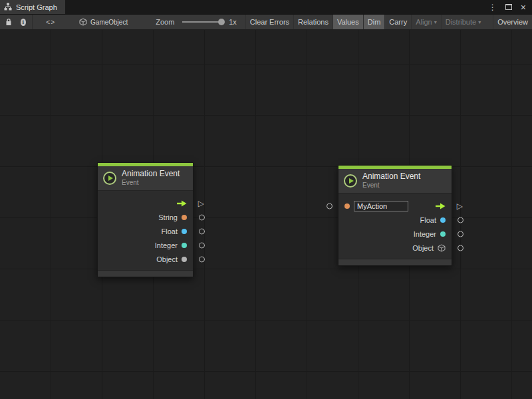 Image resolution: width=532 pixels, height=399 pixels. I want to click on toolbar-separator, so click(32, 23).